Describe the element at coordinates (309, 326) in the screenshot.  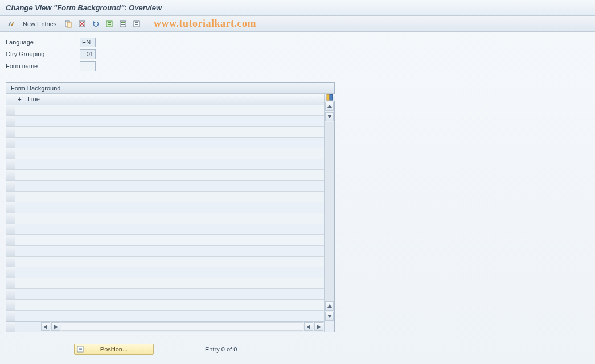
I see `hscroll-right-icon` at that location.